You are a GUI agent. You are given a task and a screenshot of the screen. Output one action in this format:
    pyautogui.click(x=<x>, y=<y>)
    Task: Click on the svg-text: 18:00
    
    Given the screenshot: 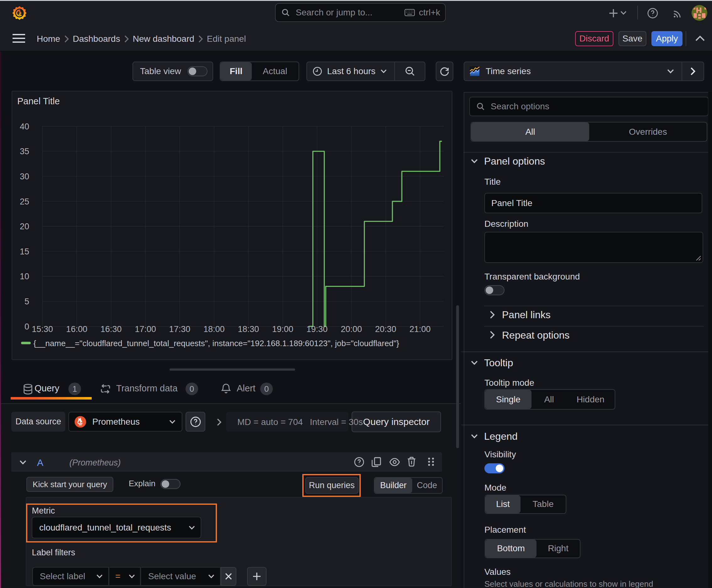 What is the action you would take?
    pyautogui.click(x=214, y=329)
    